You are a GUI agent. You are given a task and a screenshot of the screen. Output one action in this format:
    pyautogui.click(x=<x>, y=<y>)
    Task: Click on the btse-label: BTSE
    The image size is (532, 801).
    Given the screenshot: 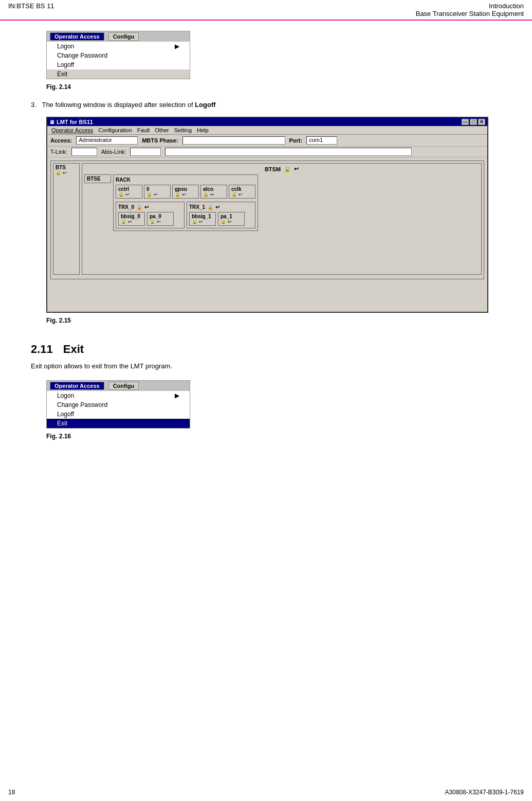 What is the action you would take?
    pyautogui.click(x=98, y=179)
    